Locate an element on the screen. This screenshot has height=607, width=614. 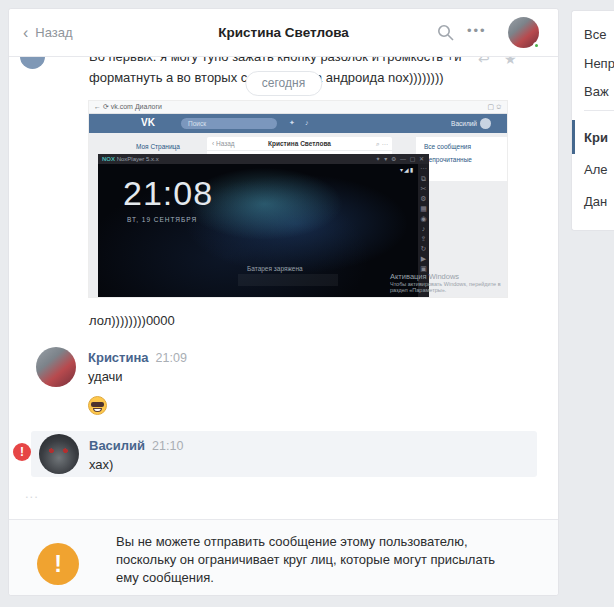
mini-browser-nav-icons: ← ⟳ is located at coordinates (102, 106).